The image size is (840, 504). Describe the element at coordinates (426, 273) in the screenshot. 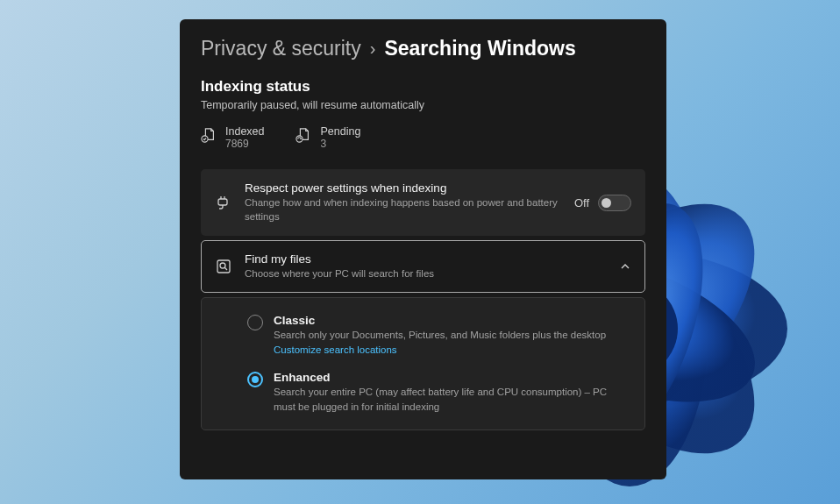

I see `find-my-files-desc: Choose where your PC will search for fil…` at that location.